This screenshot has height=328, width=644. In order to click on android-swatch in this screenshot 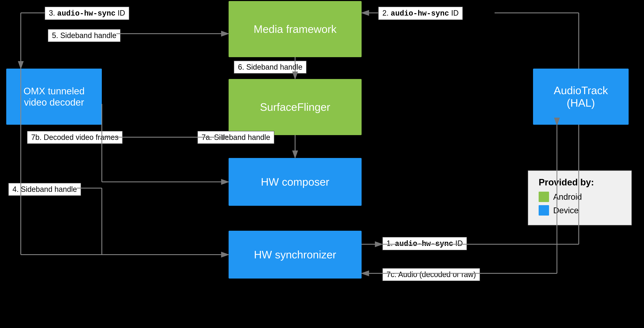, I will do `click(544, 197)`.